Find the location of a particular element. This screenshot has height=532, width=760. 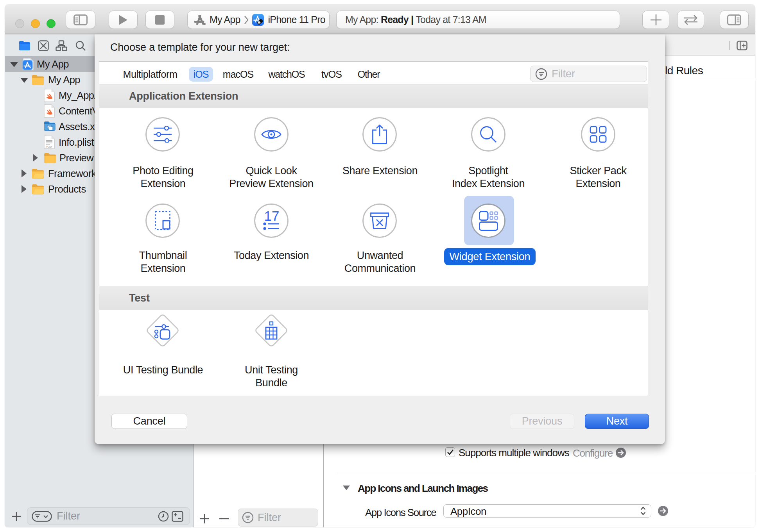

svg-text: PLIST is located at coordinates (49, 147).